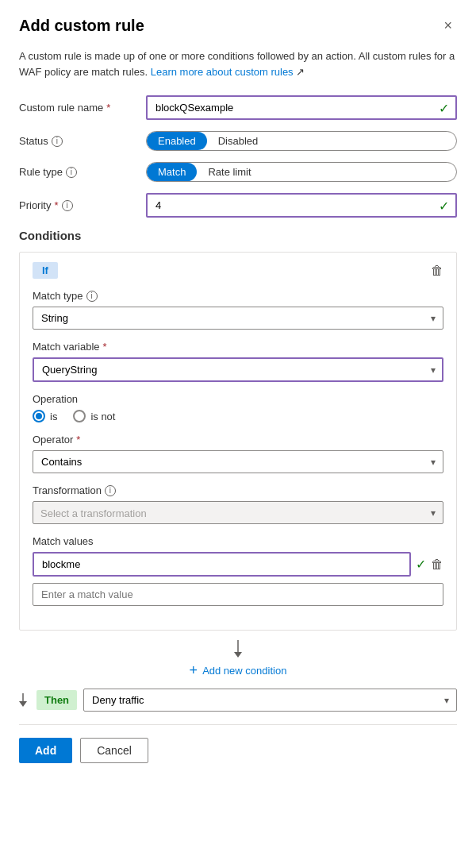 The image size is (476, 868). What do you see at coordinates (301, 205) in the screenshot?
I see `priority-control: ✓` at bounding box center [301, 205].